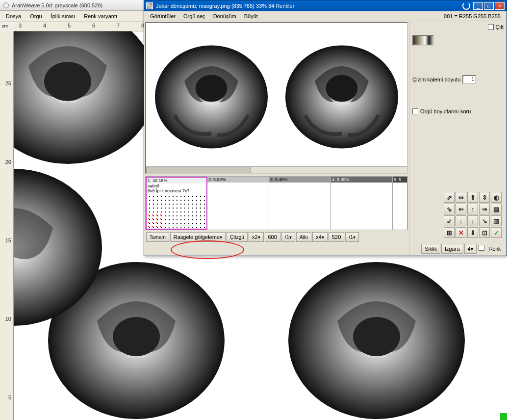 The image size is (507, 420). Describe the element at coordinates (177, 191) in the screenshot. I see `weave-info: 8x8 İplik yüzmesi 7x7` at that location.